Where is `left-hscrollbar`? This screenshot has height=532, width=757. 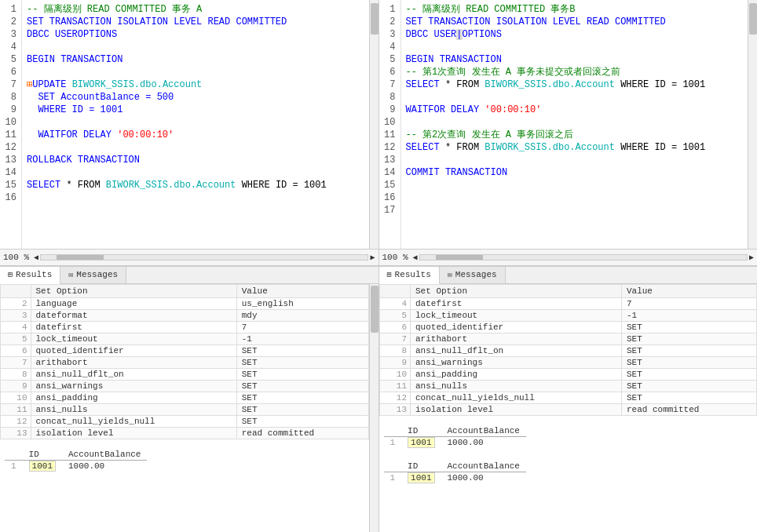
left-hscrollbar is located at coordinates (204, 257).